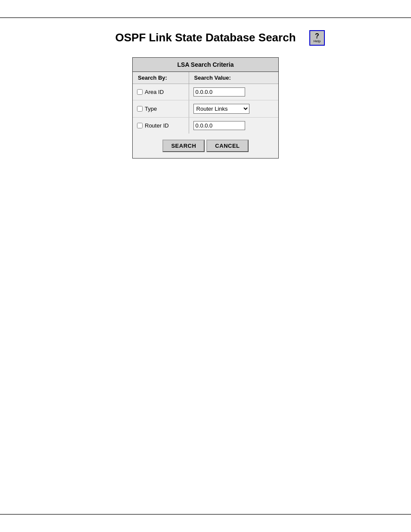  Describe the element at coordinates (206, 126) in the screenshot. I see `table-row: Router ID` at that location.